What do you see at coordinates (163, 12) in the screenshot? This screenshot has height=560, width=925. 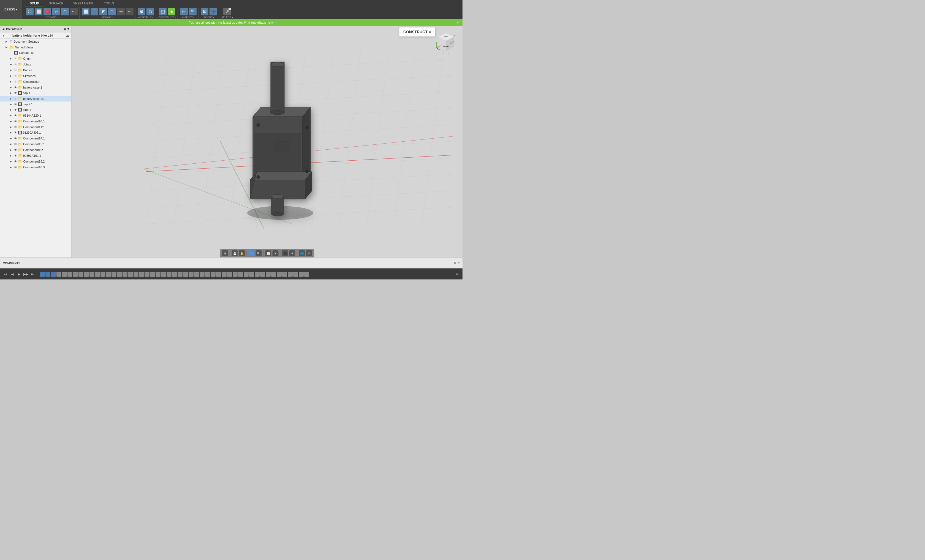 I see `construct-plane-icon: ◰` at bounding box center [163, 12].